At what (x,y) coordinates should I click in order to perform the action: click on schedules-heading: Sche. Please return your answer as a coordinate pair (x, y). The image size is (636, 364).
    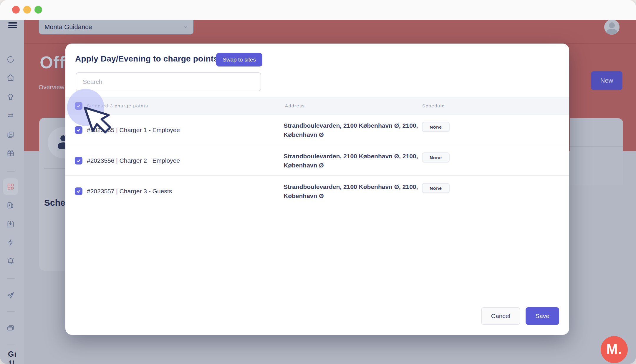
    Looking at the image, I should click on (55, 203).